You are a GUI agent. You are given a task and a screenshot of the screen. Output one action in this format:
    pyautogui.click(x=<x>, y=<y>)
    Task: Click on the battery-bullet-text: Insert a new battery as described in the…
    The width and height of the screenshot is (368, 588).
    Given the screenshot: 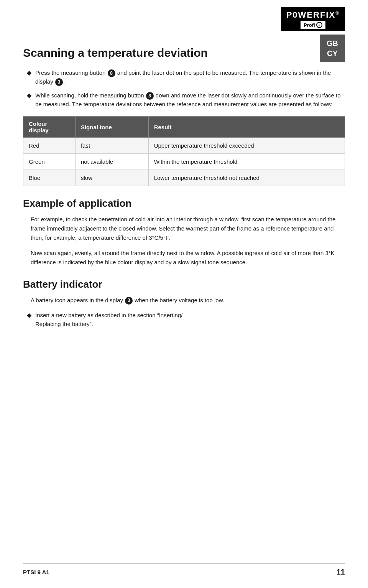 What is the action you would take?
    pyautogui.click(x=190, y=320)
    